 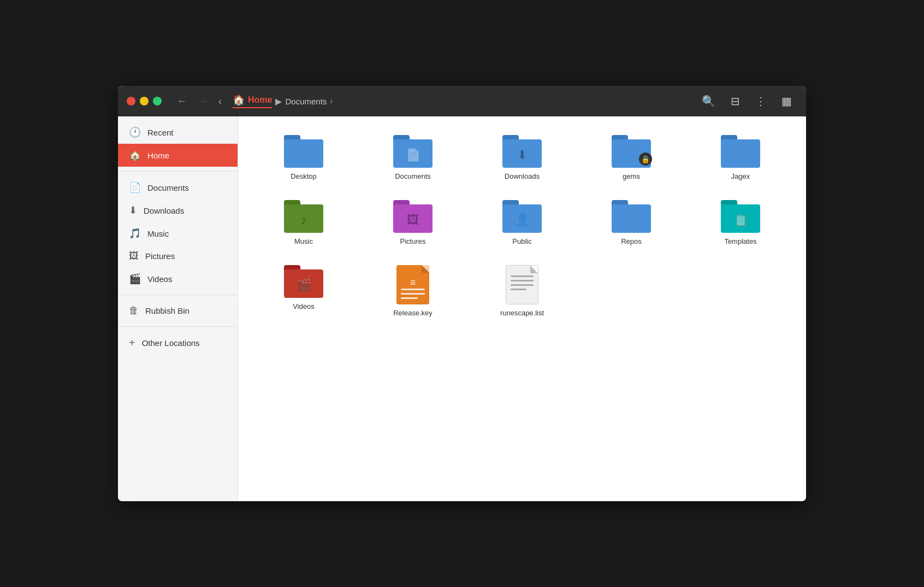 What do you see at coordinates (461, 101) in the screenshot?
I see `breadcrumb: 🏠 Home ▶ Documents ›` at bounding box center [461, 101].